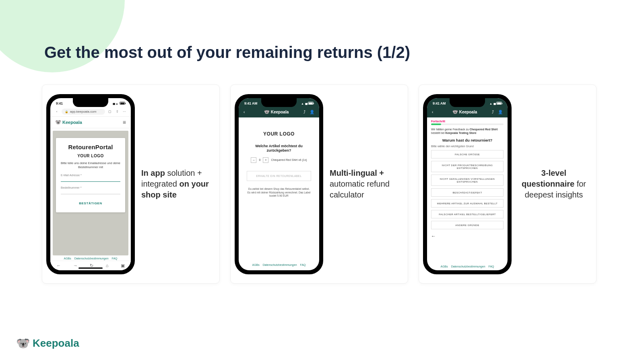 The image size is (644, 362). I want to click on caption-1: In app solution + integrated on your sho…, so click(177, 184).